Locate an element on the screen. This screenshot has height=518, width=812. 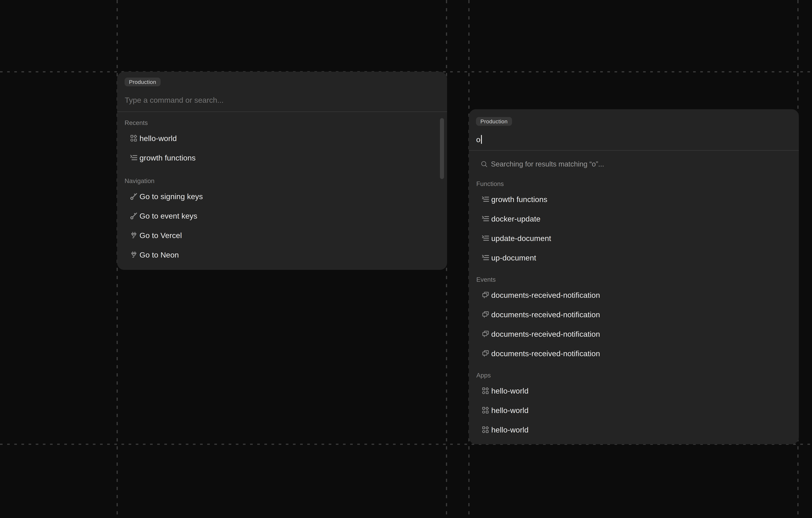
list-item: Go to signing keys is located at coordinates (282, 196).